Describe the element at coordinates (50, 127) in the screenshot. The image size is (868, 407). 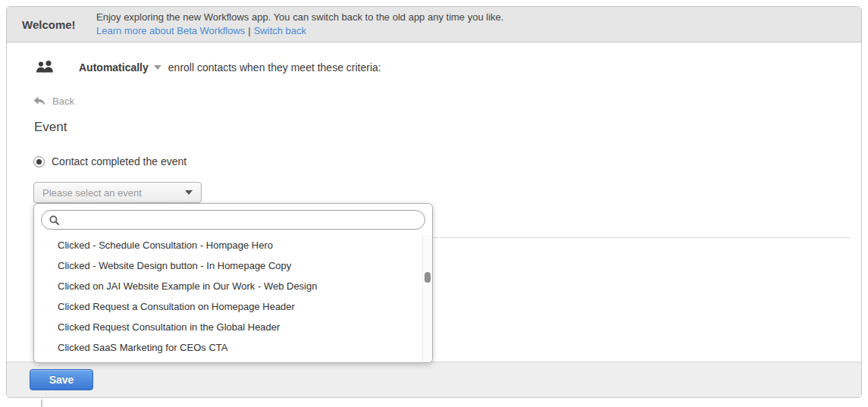
I see `section-title: Event` at that location.